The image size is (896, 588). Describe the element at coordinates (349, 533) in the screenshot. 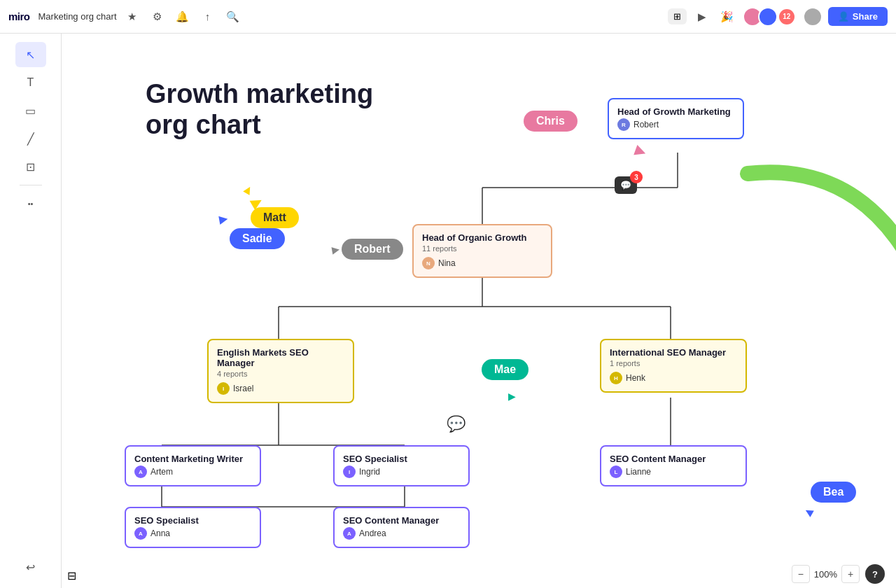

I see `andrea-avatar: A` at that location.